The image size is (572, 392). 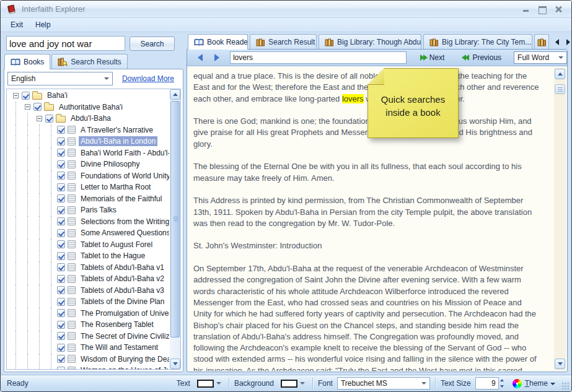 I want to click on tab-scroll-left-icon, so click(x=557, y=42).